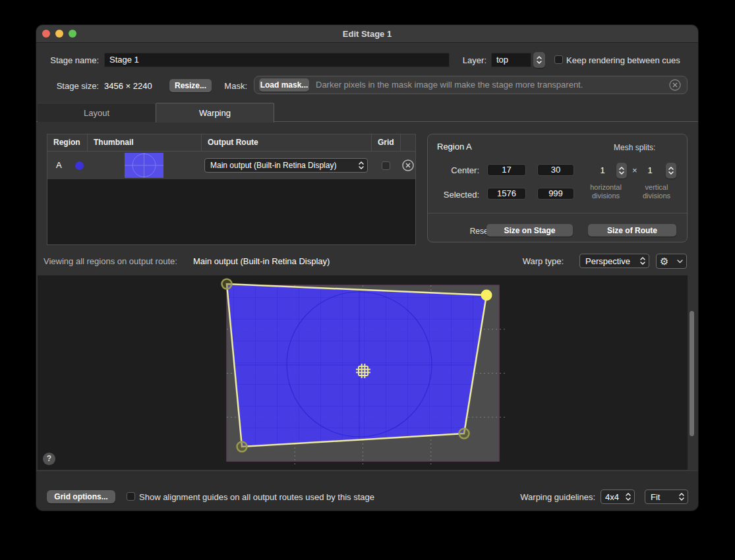  Describe the element at coordinates (243, 447) in the screenshot. I see `corner-handle-bottom-left` at that location.